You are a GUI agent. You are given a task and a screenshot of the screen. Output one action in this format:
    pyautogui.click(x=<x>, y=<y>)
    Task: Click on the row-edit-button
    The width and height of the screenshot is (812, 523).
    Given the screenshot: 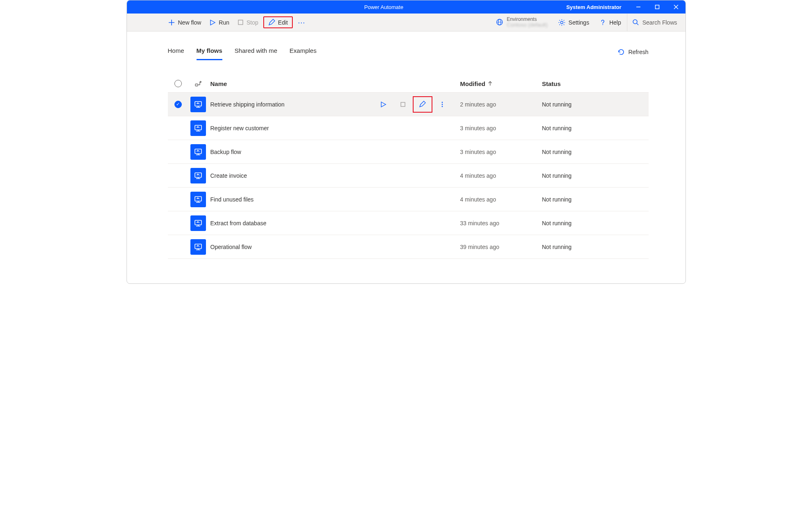 What is the action you would take?
    pyautogui.click(x=423, y=104)
    